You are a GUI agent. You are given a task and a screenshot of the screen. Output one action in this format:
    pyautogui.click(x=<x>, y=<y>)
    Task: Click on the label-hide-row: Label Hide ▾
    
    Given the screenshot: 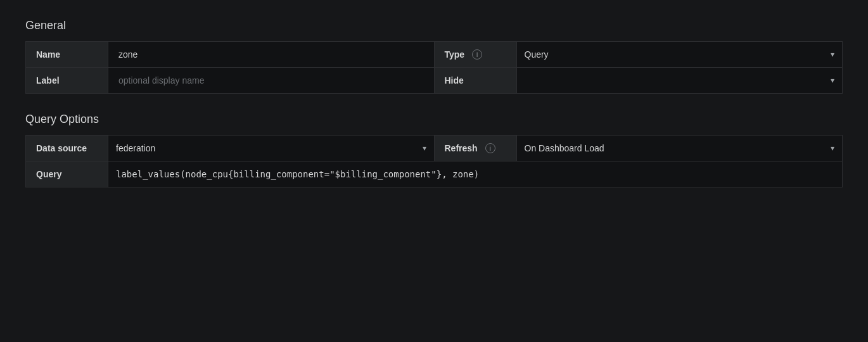 What is the action you would take?
    pyautogui.click(x=434, y=81)
    